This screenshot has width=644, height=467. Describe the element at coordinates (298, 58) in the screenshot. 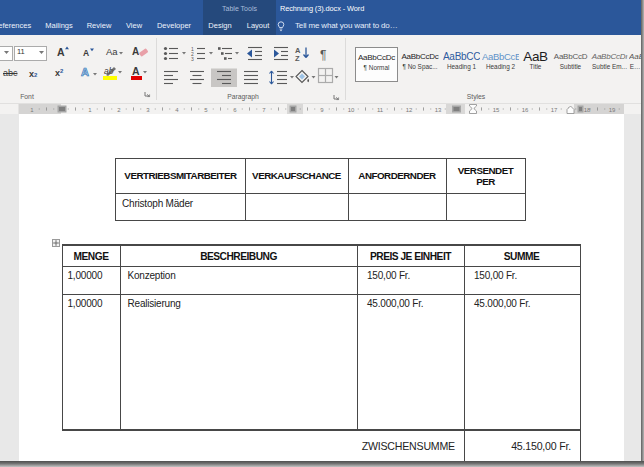

I see `svg-text: Z` at that location.